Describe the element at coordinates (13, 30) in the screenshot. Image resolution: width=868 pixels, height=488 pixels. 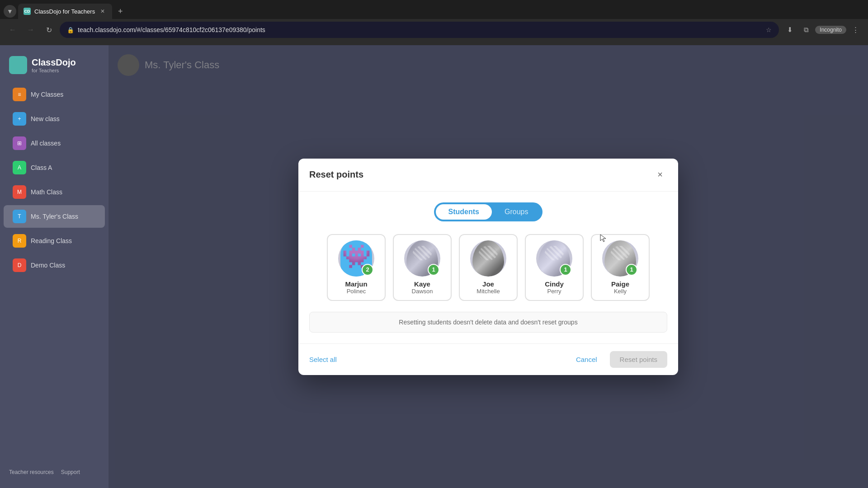
I see `nav-back-btn: ←` at that location.